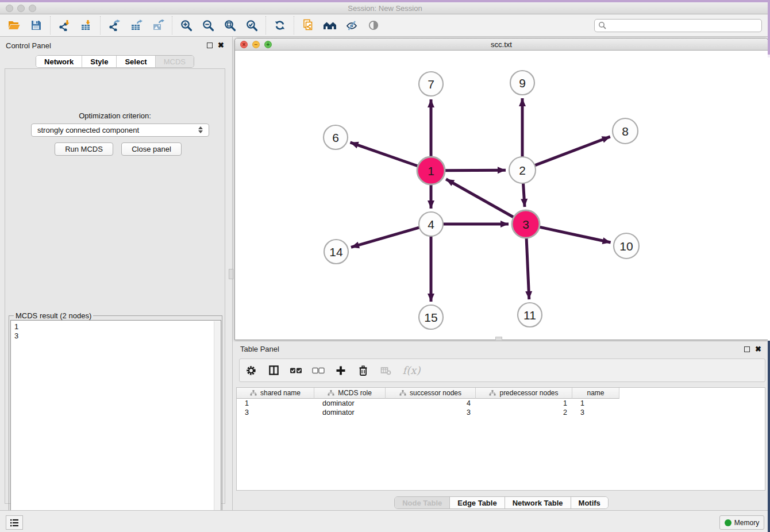  Describe the element at coordinates (230, 25) in the screenshot. I see `zoom-fit-icon` at that location.